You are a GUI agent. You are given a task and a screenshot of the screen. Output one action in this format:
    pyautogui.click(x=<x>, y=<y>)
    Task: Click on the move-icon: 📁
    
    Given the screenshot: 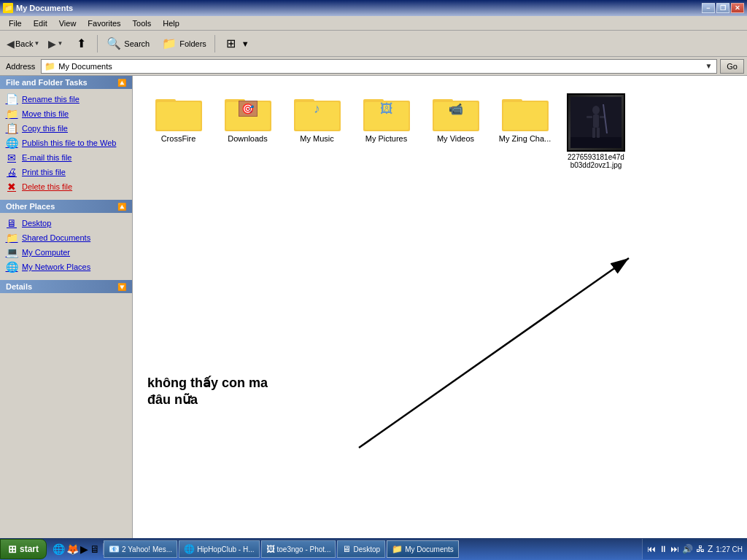 What is the action you would take?
    pyautogui.click(x=12, y=114)
    